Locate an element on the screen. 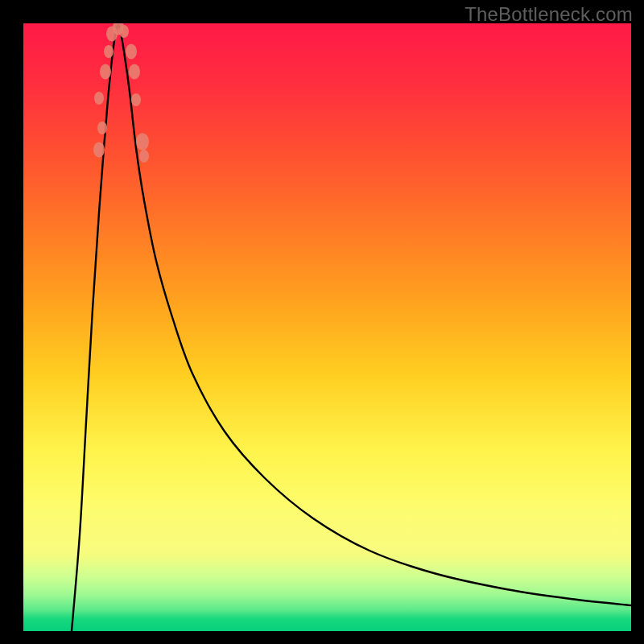 The height and width of the screenshot is (644, 644). data-markers is located at coordinates (121, 93).